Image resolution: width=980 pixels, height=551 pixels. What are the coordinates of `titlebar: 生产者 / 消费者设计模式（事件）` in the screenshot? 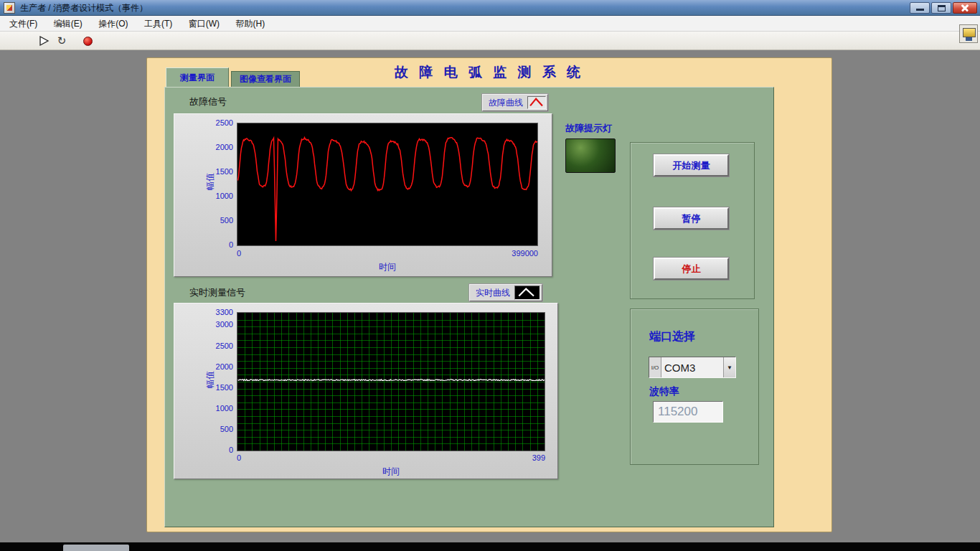 It's located at (490, 8).